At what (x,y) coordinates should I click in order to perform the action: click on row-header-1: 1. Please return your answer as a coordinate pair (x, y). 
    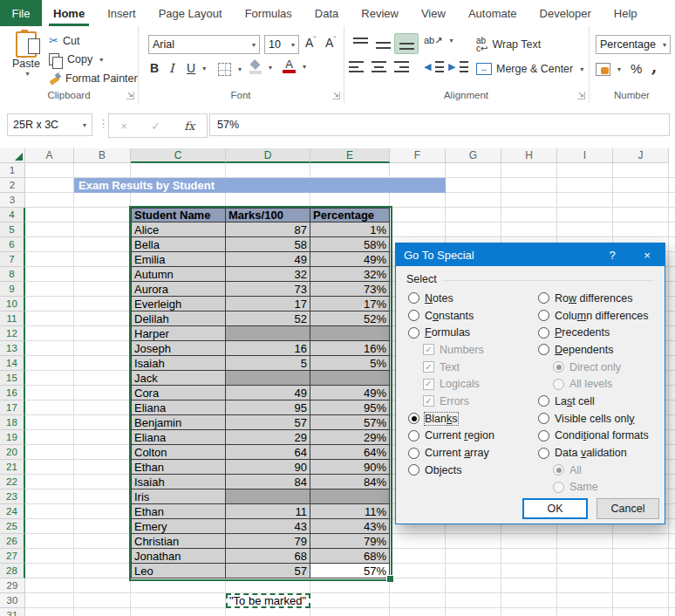
    Looking at the image, I should click on (12, 171).